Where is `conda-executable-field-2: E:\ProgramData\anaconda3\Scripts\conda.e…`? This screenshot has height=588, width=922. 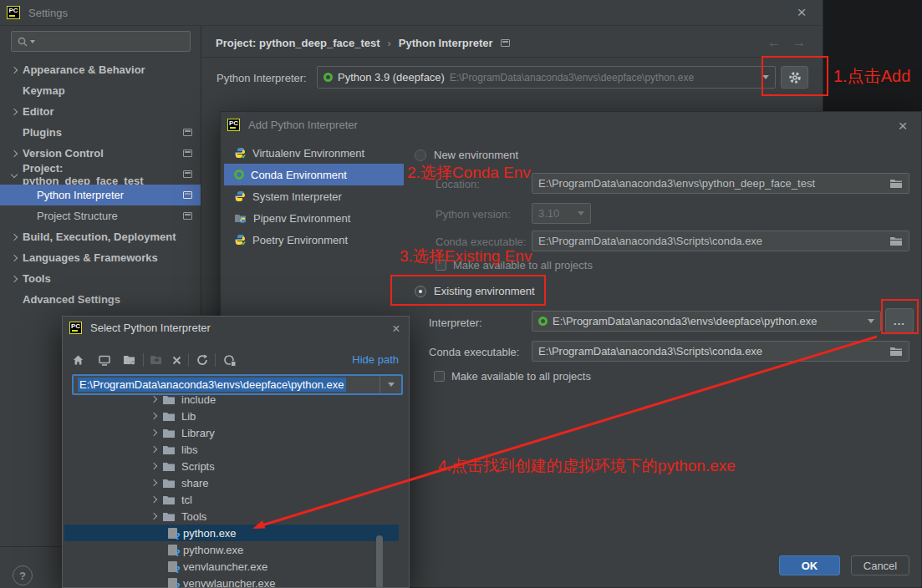
conda-executable-field-2: E:\ProgramData\anaconda3\Scripts\conda.e… is located at coordinates (721, 351).